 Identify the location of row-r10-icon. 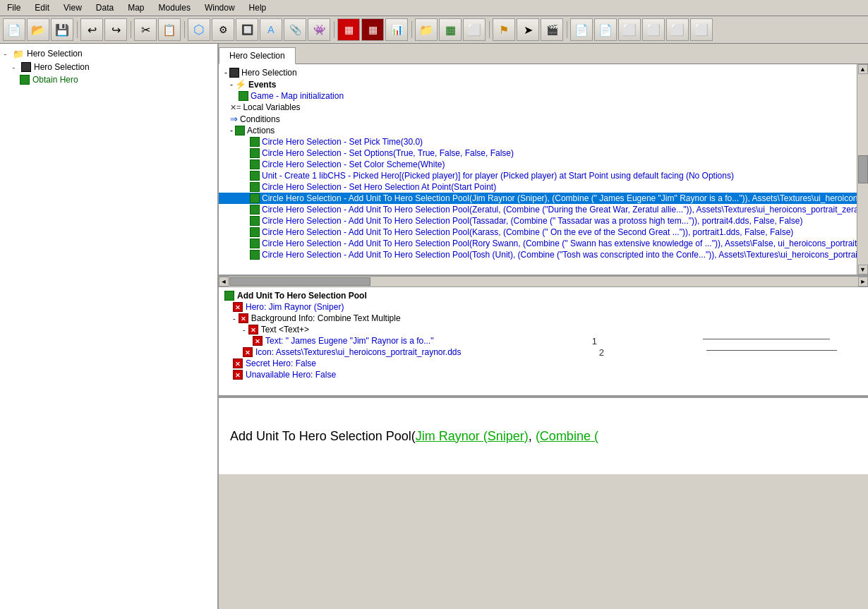
(255, 243).